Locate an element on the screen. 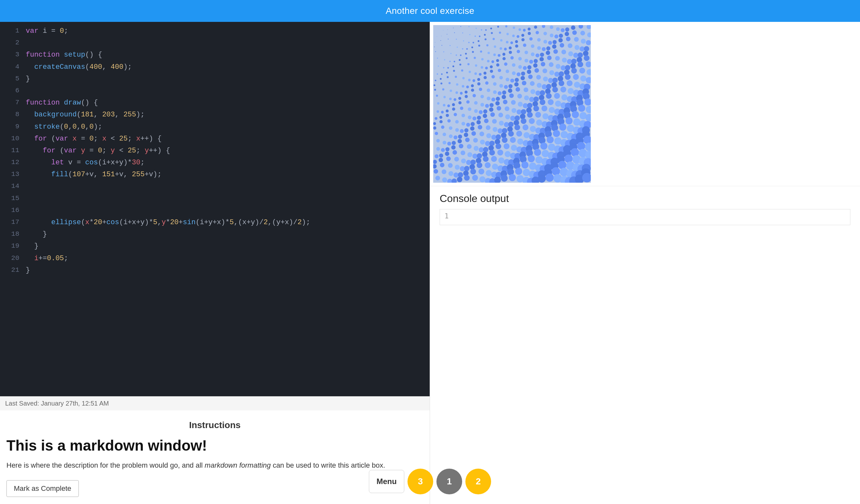 Image resolution: width=860 pixels, height=504 pixels. nav-button-1: 1 is located at coordinates (449, 481).